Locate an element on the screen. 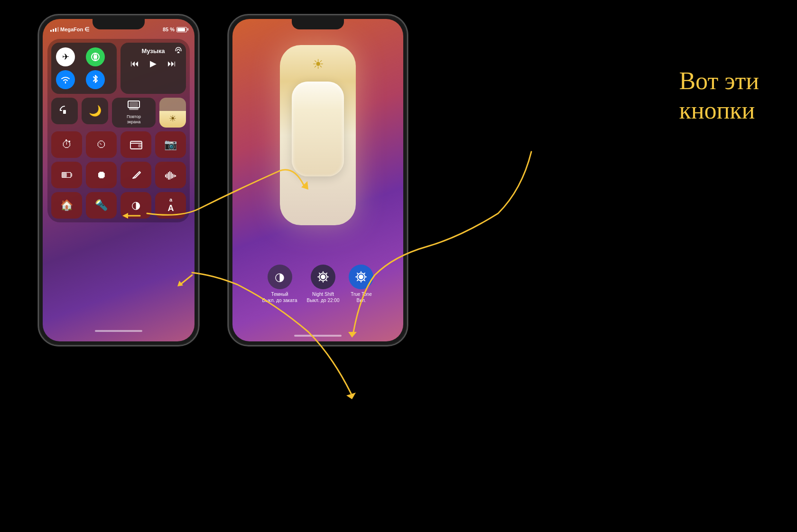 The height and width of the screenshot is (532, 797). annotation-line2: кнопки is located at coordinates (719, 110).